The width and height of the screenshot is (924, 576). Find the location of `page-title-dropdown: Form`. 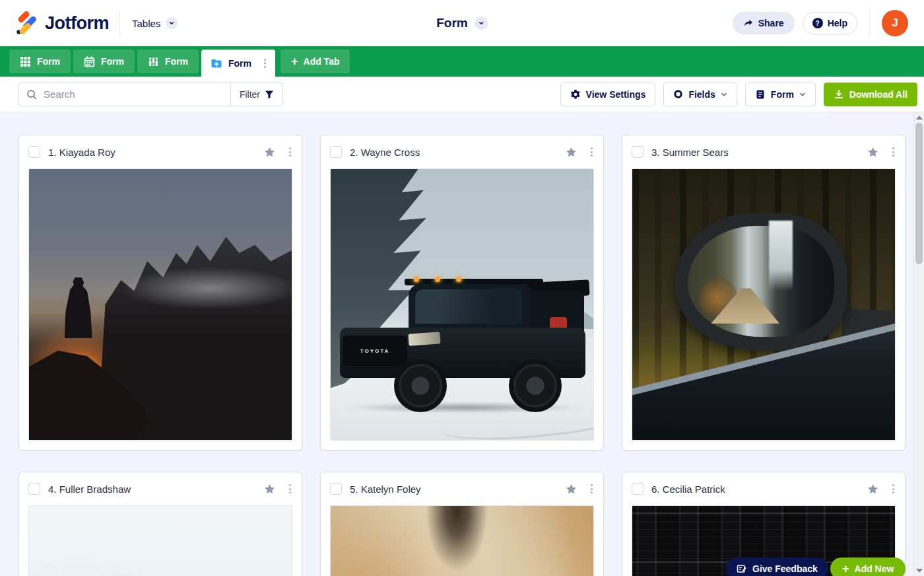

page-title-dropdown: Form is located at coordinates (462, 23).